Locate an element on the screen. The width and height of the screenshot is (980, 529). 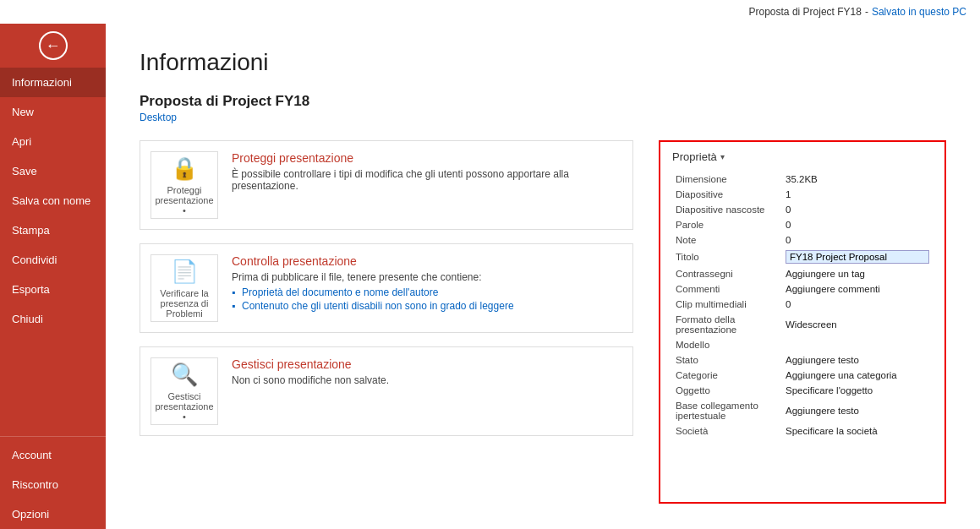
section-card-controlla: 📄Verificare la presenza di ProblemiContr… is located at coordinates (386, 288).